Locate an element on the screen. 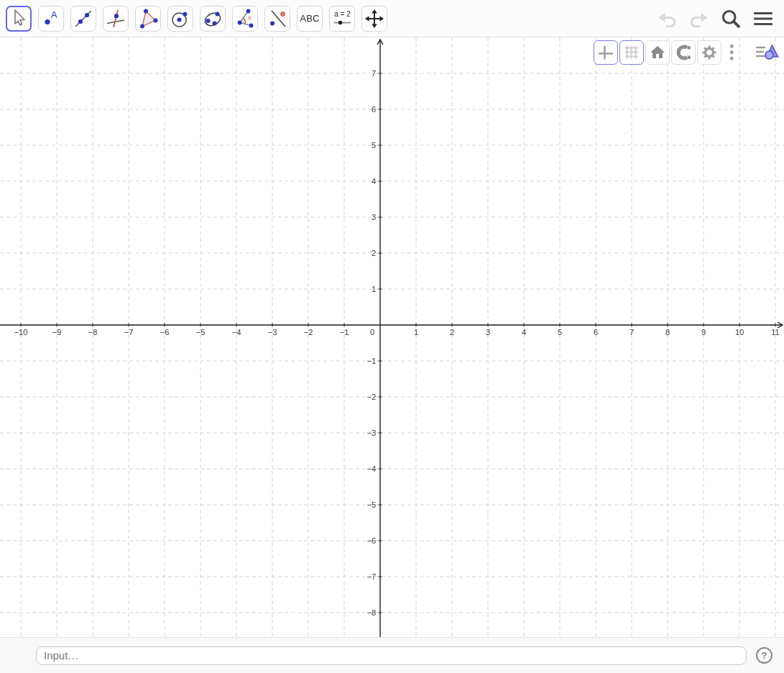  grid-icon is located at coordinates (632, 52).